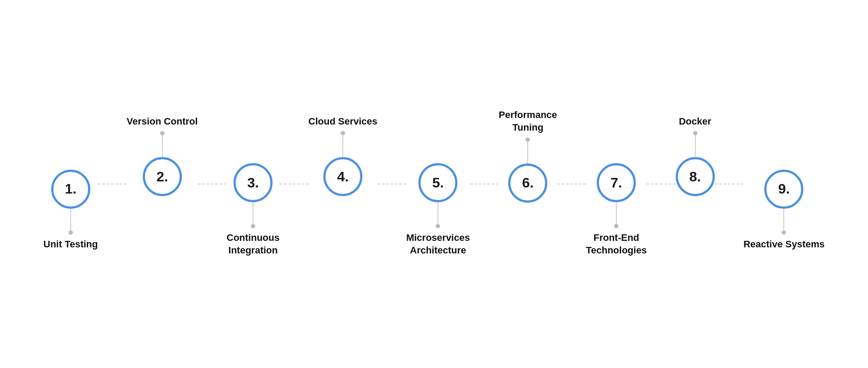 This screenshot has width=868, height=368. I want to click on circle-4: 4., so click(343, 177).